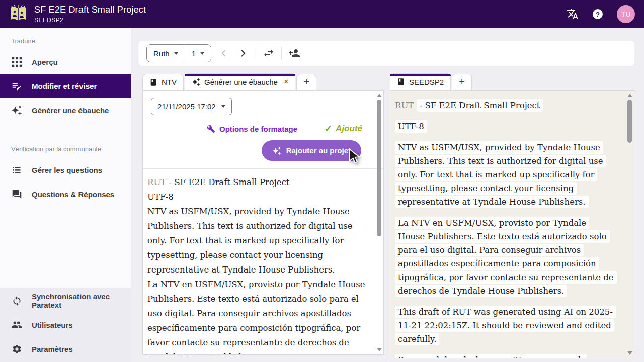 This screenshot has height=362, width=644. Describe the element at coordinates (263, 81) in the screenshot. I see `left-tabbar: NTV Générer une ébauche × +` at that location.